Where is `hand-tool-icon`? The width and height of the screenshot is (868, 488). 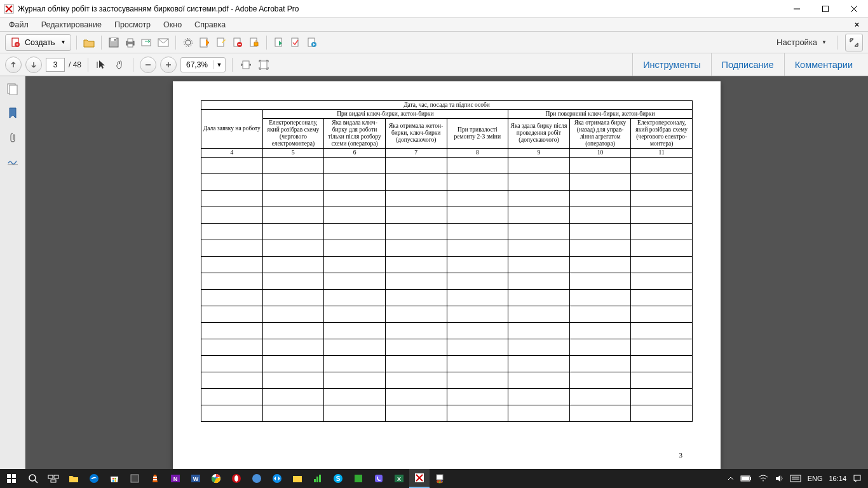
hand-tool-icon is located at coordinates (119, 65).